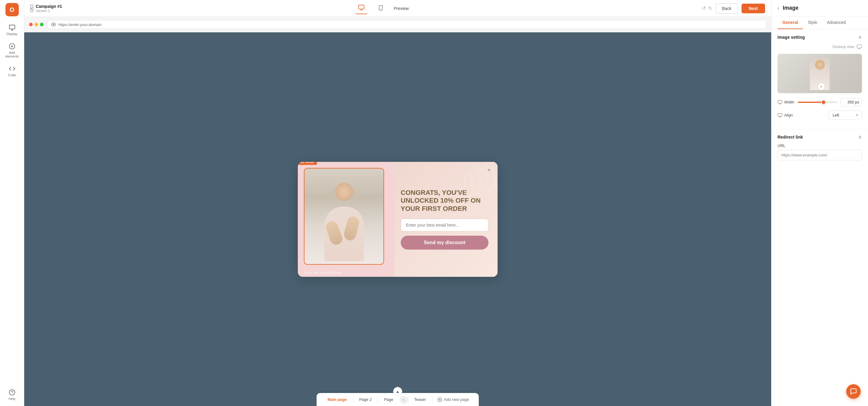  Describe the element at coordinates (819, 47) in the screenshot. I see `desktop-view-row: Desktop view` at that location.